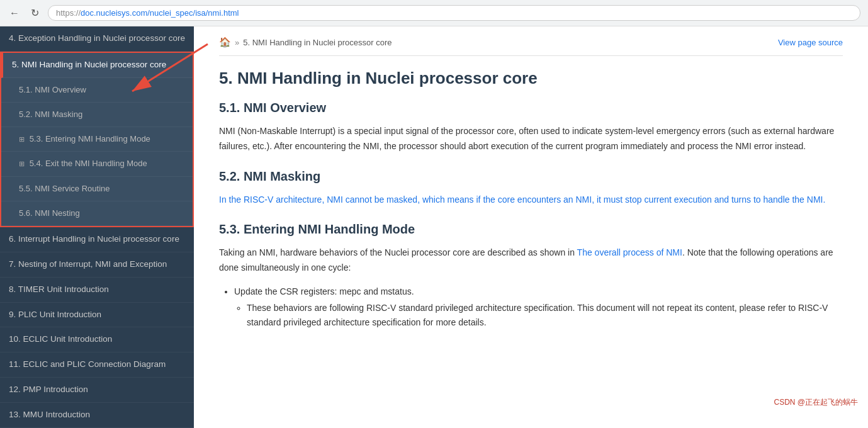 Image resolution: width=868 pixels, height=428 pixels. Describe the element at coordinates (816, 403) in the screenshot. I see `watermark: CSDN @正在起飞的蜗牛` at that location.